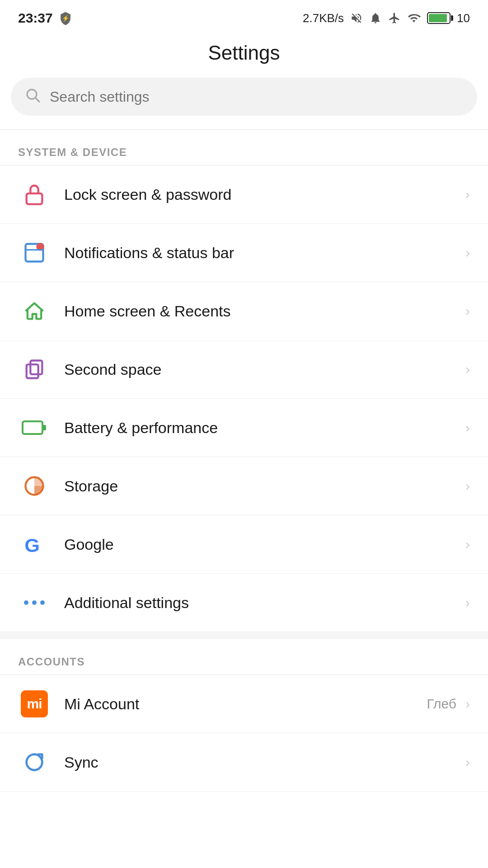 Image resolution: width=488 pixels, height=868 pixels. Describe the element at coordinates (34, 253) in the screenshot. I see `notification-icon` at that location.